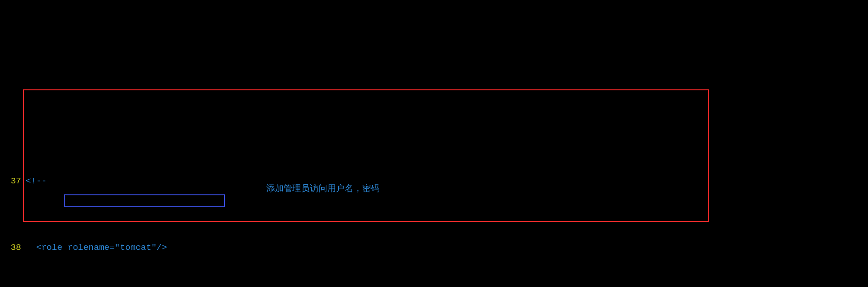 The width and height of the screenshot is (868, 287). I want to click on code-line: 37 <!--, so click(434, 182).